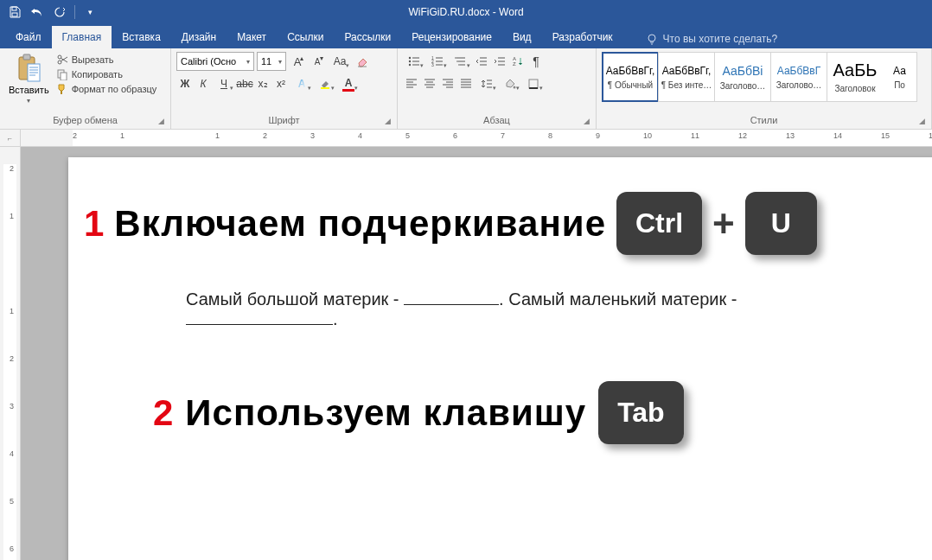 Image resolution: width=932 pixels, height=560 pixels. What do you see at coordinates (107, 60) in the screenshot?
I see `cut-button: Вырезать` at bounding box center [107, 60].